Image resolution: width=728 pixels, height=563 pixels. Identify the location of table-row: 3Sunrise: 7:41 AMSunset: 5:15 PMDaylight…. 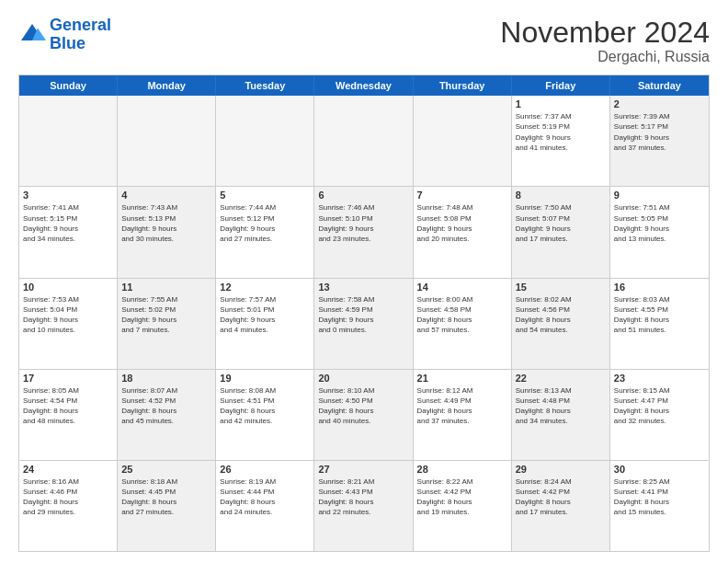
(68, 232).